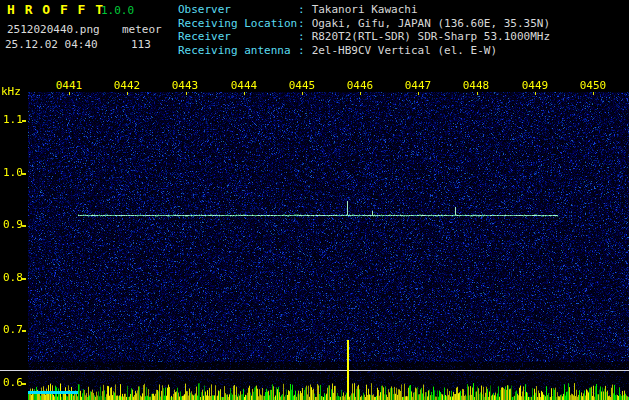  I want to click on x-tick-label: 0445, so click(302, 86).